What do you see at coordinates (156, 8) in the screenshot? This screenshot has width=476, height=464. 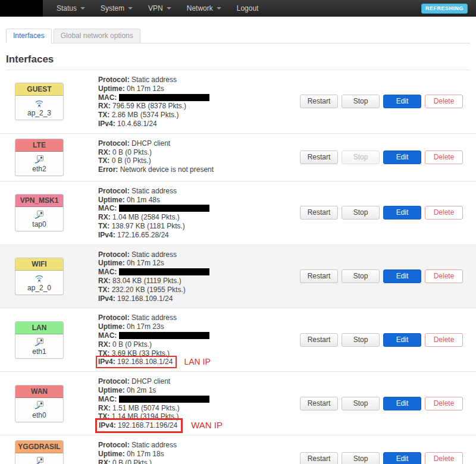 I see `nav-item-label: VPN` at bounding box center [156, 8].